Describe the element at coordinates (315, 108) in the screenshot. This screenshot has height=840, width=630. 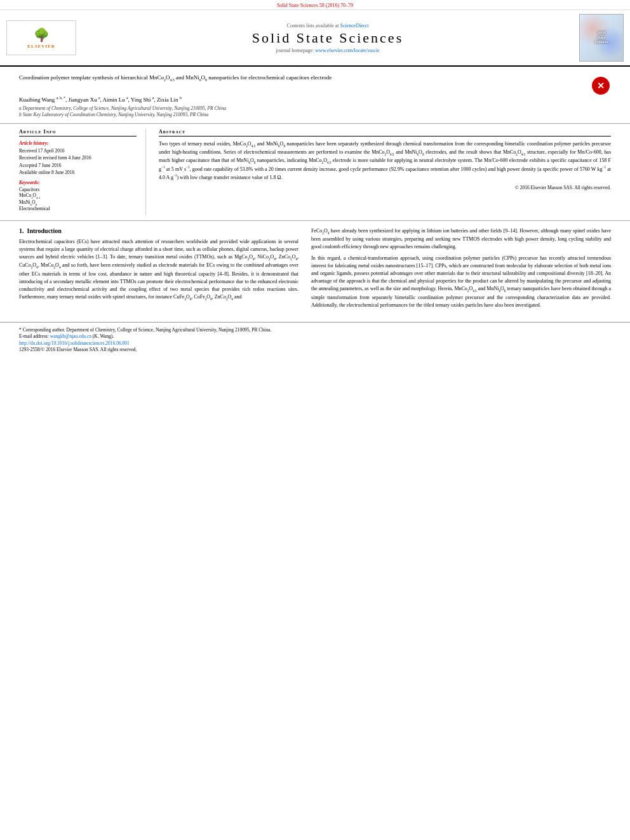
I see `affiliation-a: a Department of Chemistry, College of Sc…` at that location.